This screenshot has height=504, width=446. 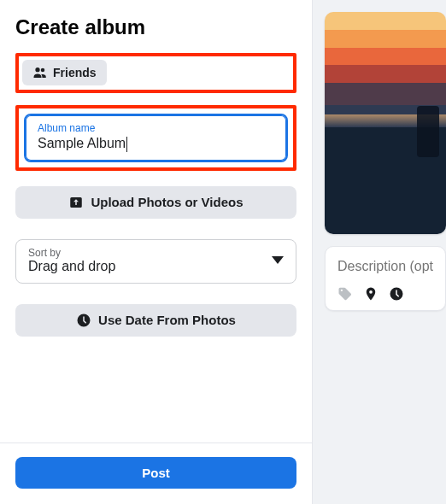 I want to click on text-caret, so click(x=126, y=144).